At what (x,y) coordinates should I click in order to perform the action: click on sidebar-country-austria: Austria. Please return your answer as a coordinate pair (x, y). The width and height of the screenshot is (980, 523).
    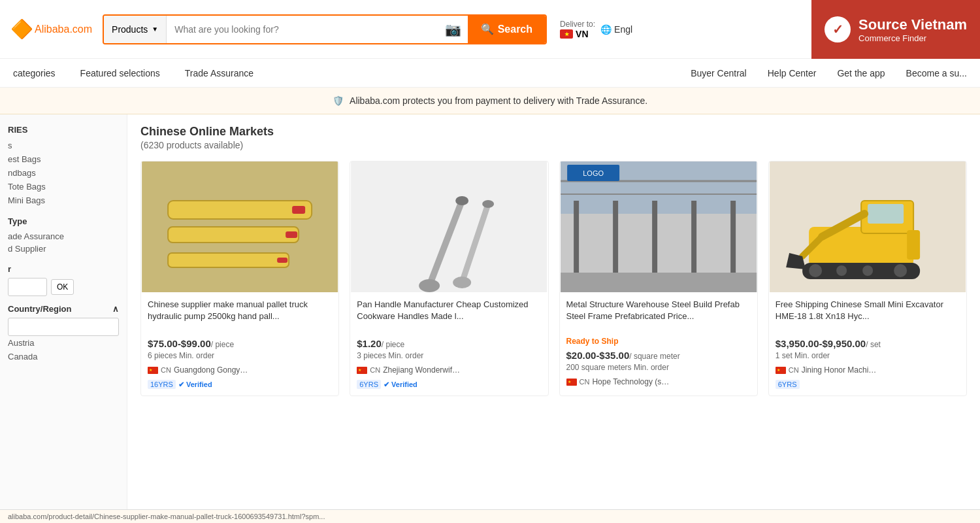
    Looking at the image, I should click on (63, 343).